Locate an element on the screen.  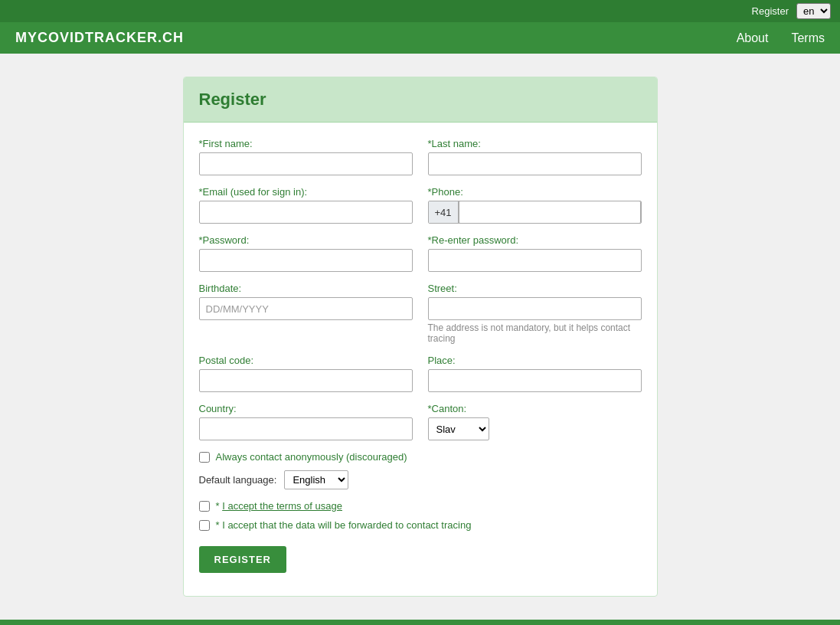
last-name-group: *Last name: is located at coordinates (534, 156).